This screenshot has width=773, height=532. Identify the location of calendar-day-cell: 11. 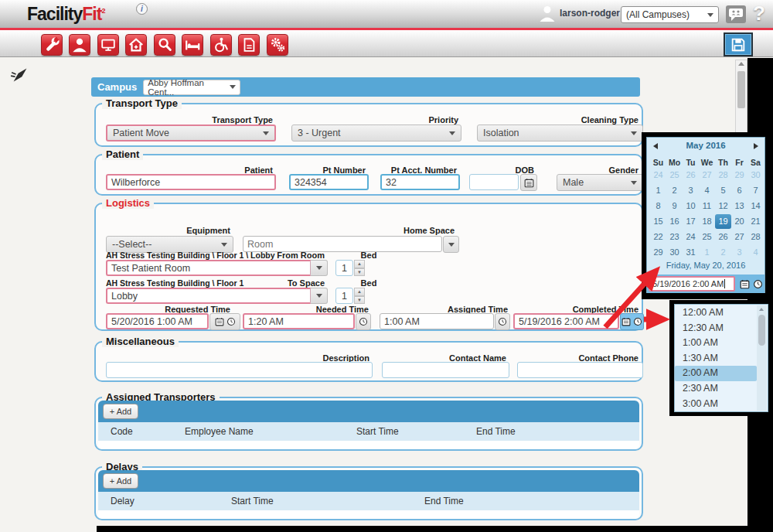
(707, 206).